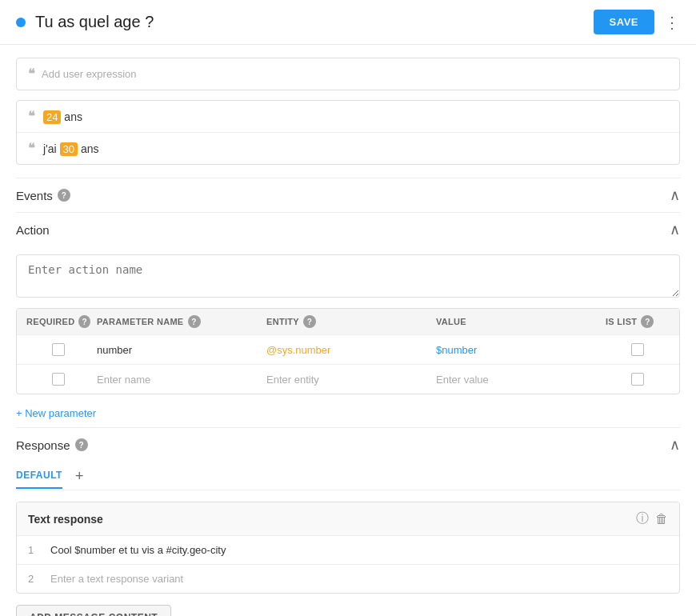 The height and width of the screenshot is (616, 696). I want to click on response-tabs: DEFAULT +, so click(348, 476).